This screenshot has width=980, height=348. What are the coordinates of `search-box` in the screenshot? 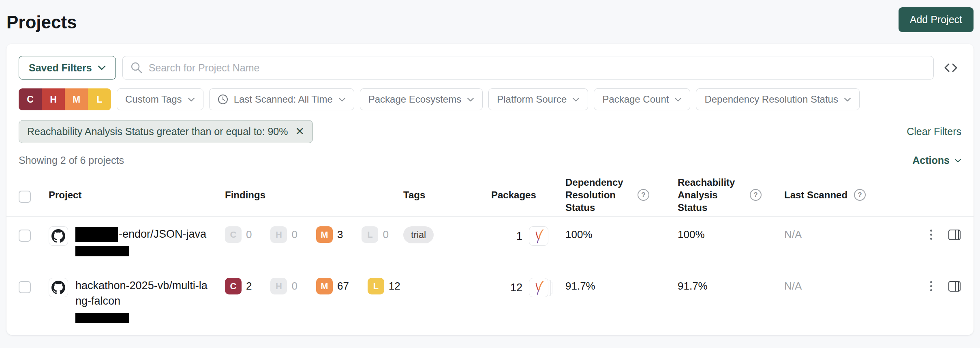 It's located at (528, 68).